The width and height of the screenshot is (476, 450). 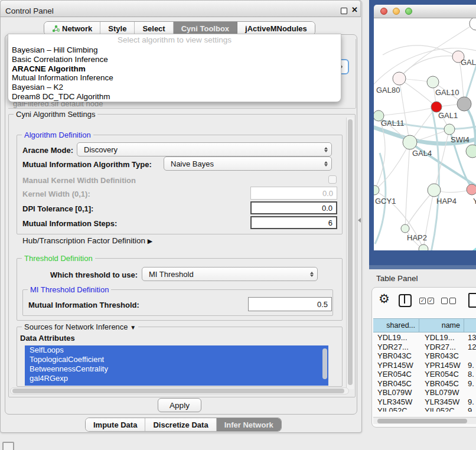 What do you see at coordinates (425, 338) in the screenshot?
I see `table-row: YDL19... YDL19... 13` at bounding box center [425, 338].